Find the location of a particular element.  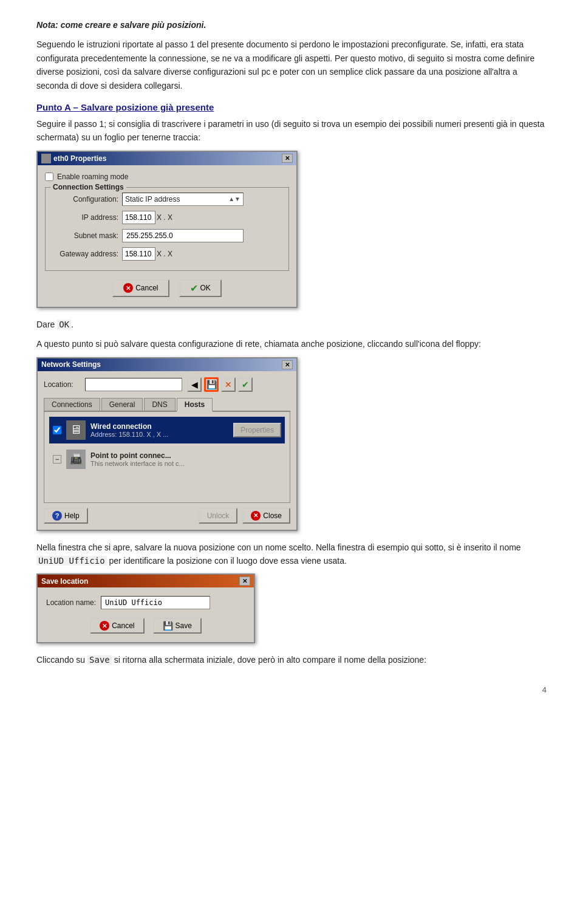

network-close-x-button: ✕ is located at coordinates (287, 364).